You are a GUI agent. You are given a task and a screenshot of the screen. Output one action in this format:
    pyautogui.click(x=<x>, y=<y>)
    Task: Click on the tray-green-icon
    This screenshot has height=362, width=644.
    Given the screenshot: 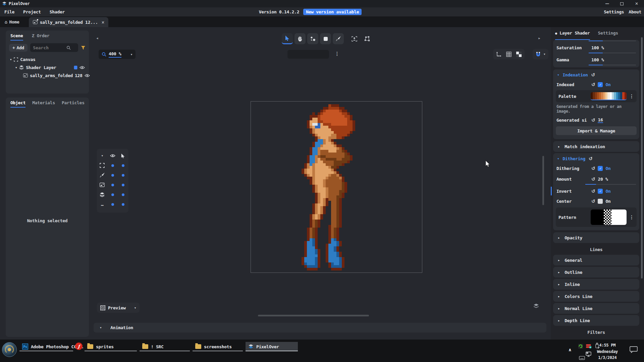 What is the action you would take?
    pyautogui.click(x=581, y=346)
    